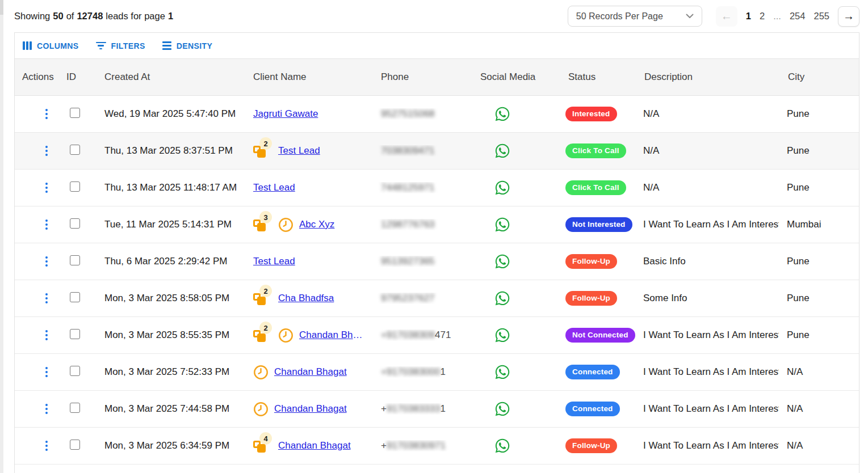 Image resolution: width=868 pixels, height=473 pixels. I want to click on page-button-2: 2, so click(762, 16).